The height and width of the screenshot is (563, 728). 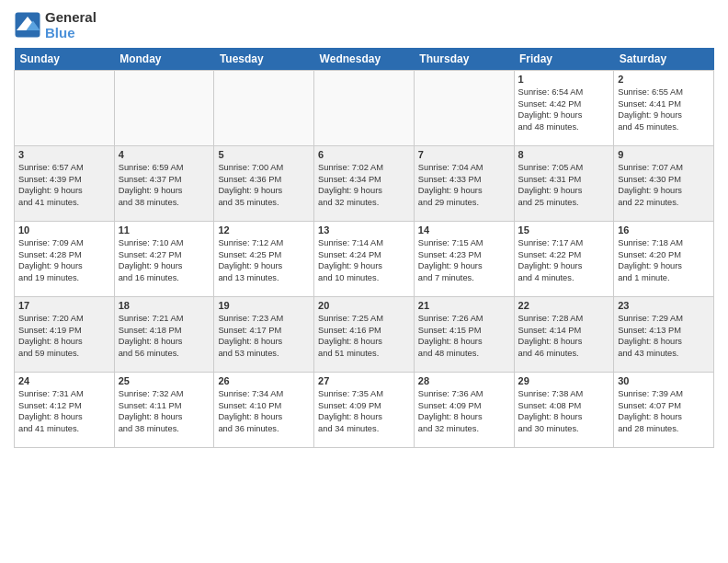 I want to click on day-cell: 24Sunrise: 7:31 AM Sunset: 4:12 PM Dayli…, so click(x=64, y=410).